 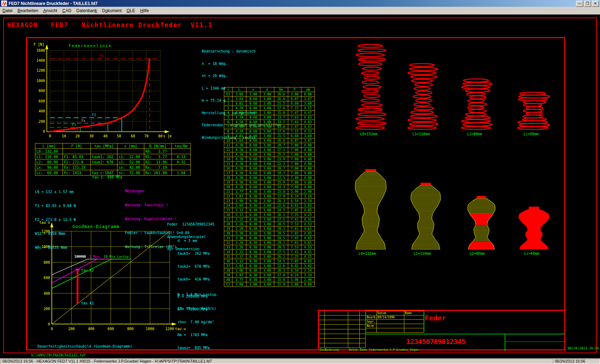 What do you see at coordinates (28, 11) in the screenshot?
I see `menu-bearbeiten: Bearbeiten` at bounding box center [28, 11].